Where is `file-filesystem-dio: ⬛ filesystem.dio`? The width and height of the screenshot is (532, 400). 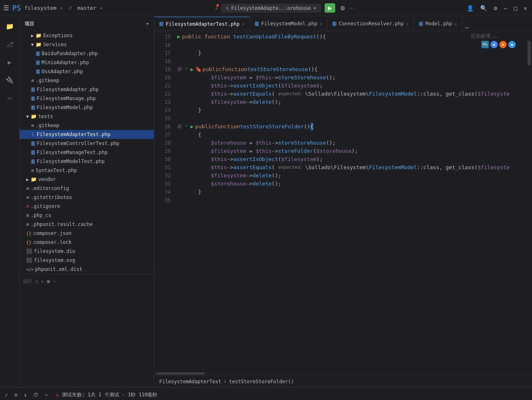 file-filesystem-dio: ⬛ filesystem.dio is located at coordinates (87, 251).